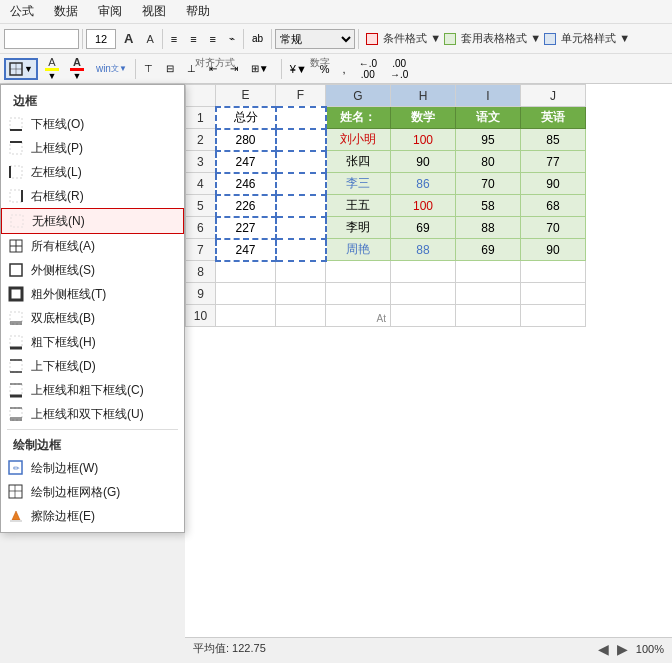 This screenshot has width=672, height=663. Describe the element at coordinates (22, 12) in the screenshot. I see `menu-formula: 公式` at that location.